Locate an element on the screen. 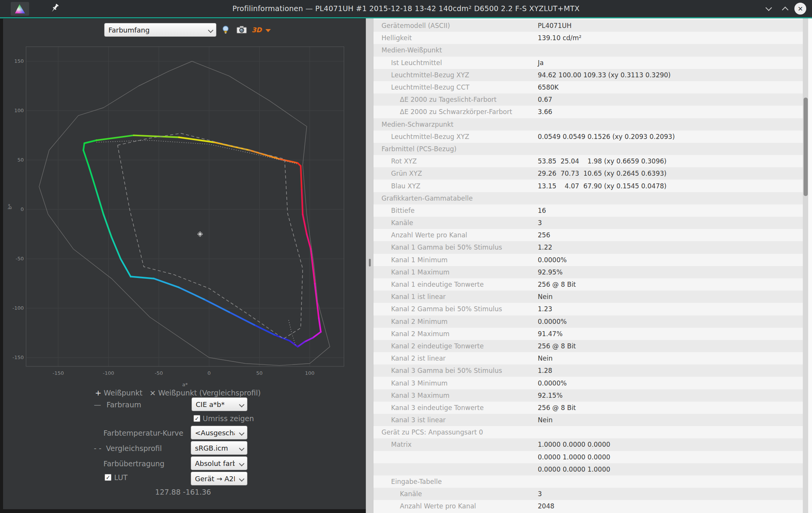  row-label: Eingabe-Tabelle is located at coordinates (408, 482).